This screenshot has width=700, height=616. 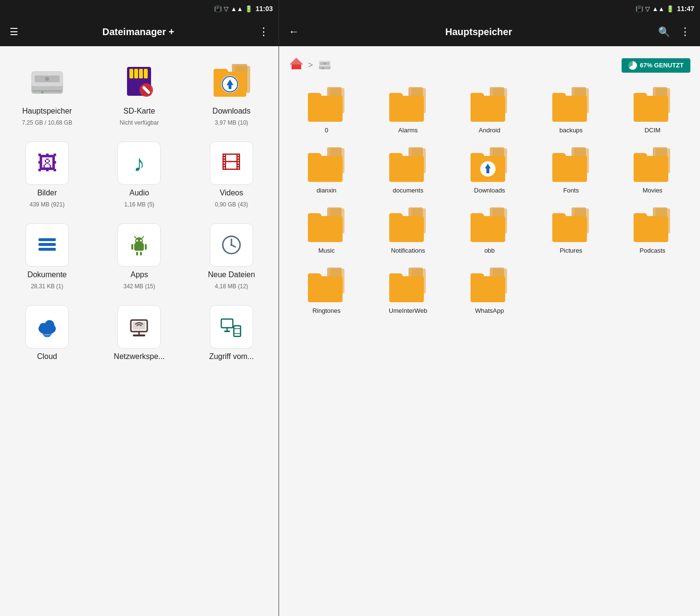 What do you see at coordinates (489, 191) in the screenshot?
I see `folder-name-downloads: Downloads` at bounding box center [489, 191].